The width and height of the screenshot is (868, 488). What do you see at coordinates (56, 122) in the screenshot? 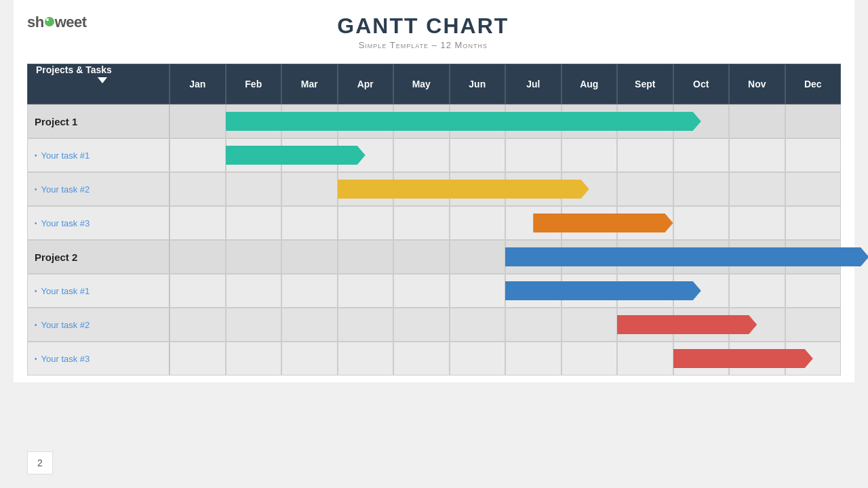
I see `project-label: Project 1` at bounding box center [56, 122].